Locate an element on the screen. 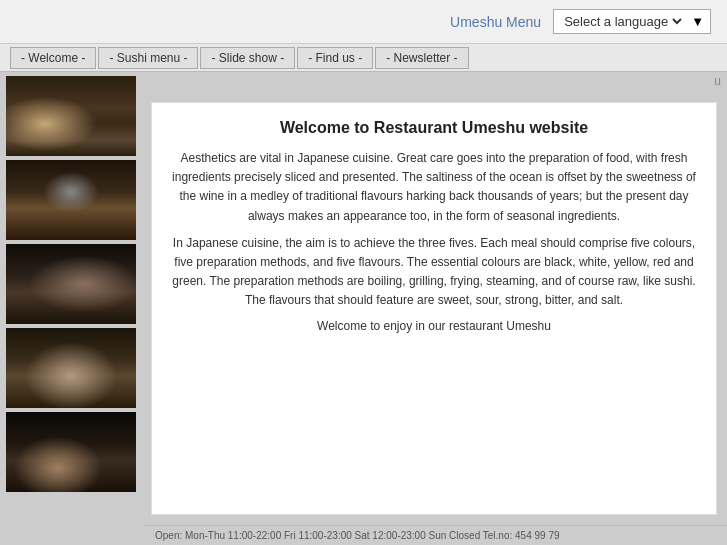 The height and width of the screenshot is (545, 727). language-selector-wrapper: Select a language English French Japanes… is located at coordinates (632, 22).